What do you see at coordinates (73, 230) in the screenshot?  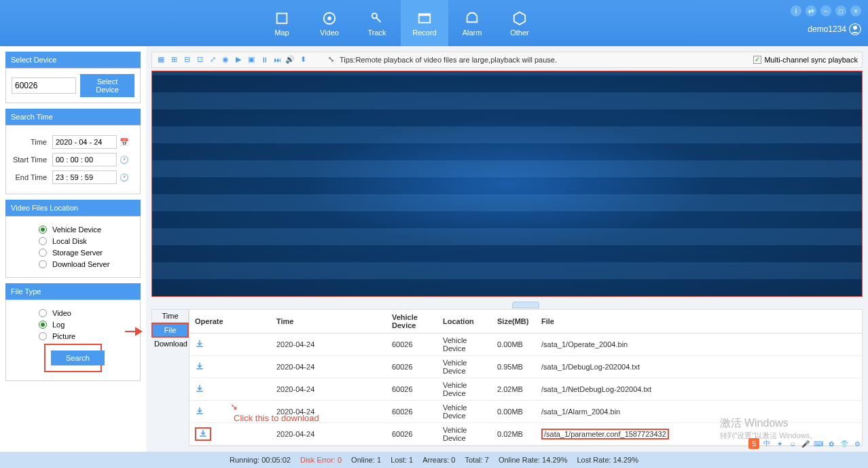 I see `radio-vehicle-device: Vehicle Device` at bounding box center [73, 230].